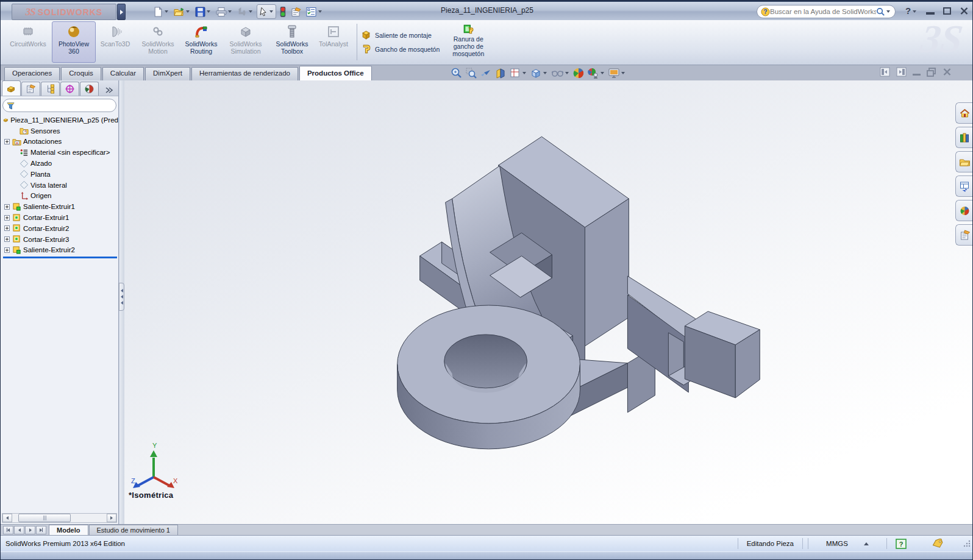 This screenshot has width=973, height=560. I want to click on section-view-icon, so click(501, 73).